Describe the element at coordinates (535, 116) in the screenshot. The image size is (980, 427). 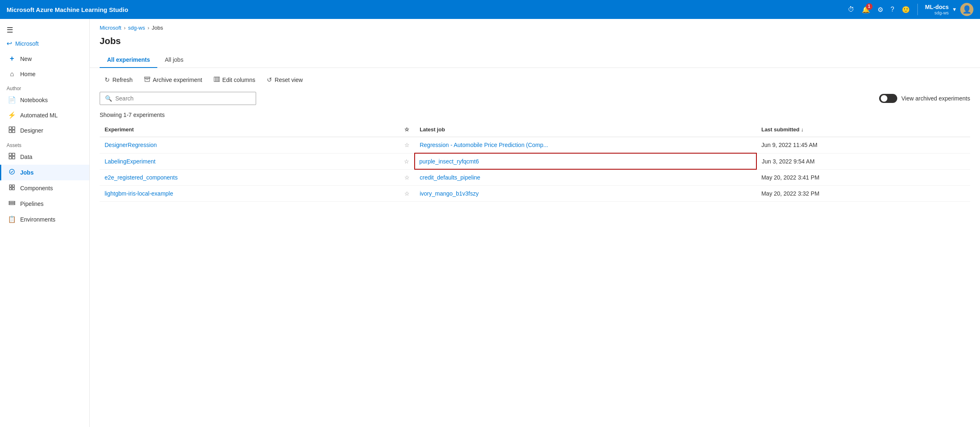
I see `results-count: Showing 1-7 experiments` at that location.